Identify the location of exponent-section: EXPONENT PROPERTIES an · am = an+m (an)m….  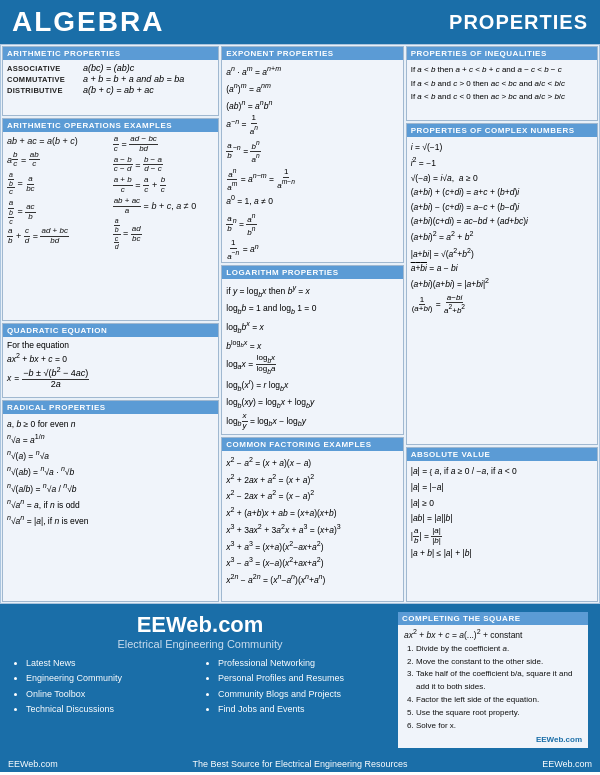
(312, 154).